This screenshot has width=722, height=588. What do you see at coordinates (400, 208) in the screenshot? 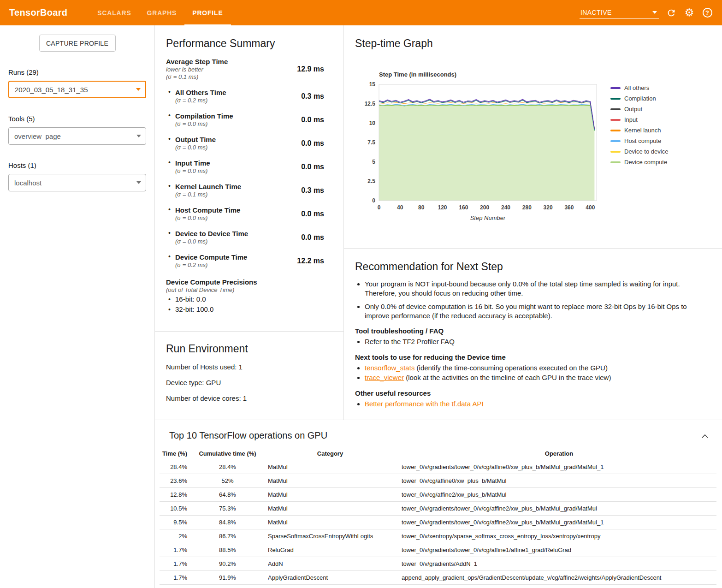
I see `svg-text: 40` at bounding box center [400, 208].